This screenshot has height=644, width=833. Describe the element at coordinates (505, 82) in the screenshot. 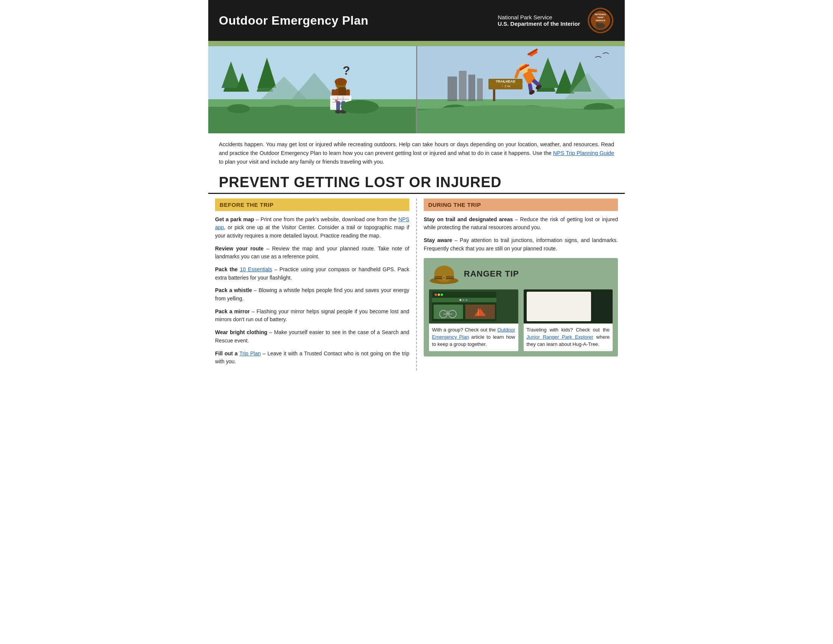

I see `svg-text: TRAILHEAD` at that location.